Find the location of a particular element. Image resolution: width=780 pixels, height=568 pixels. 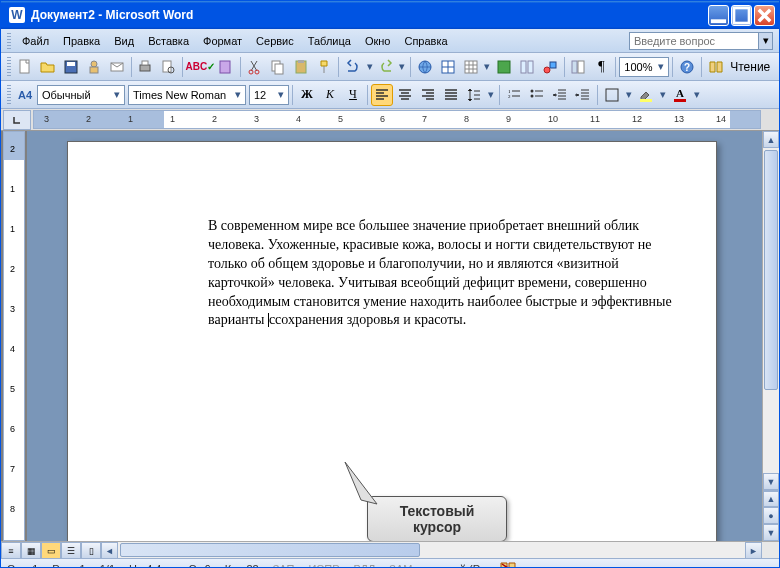

insert-table-button is located at coordinates (471, 67).